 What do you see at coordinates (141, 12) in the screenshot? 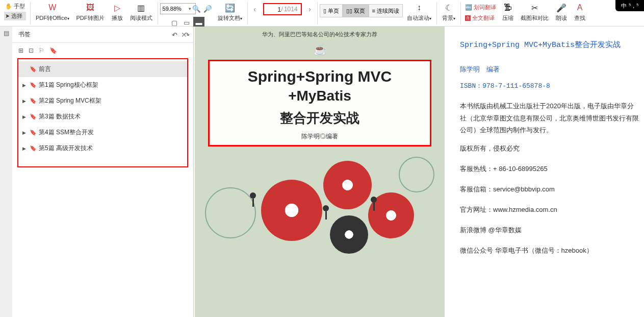
I see `read-mode-button: ▥ 阅读模式` at bounding box center [141, 12].